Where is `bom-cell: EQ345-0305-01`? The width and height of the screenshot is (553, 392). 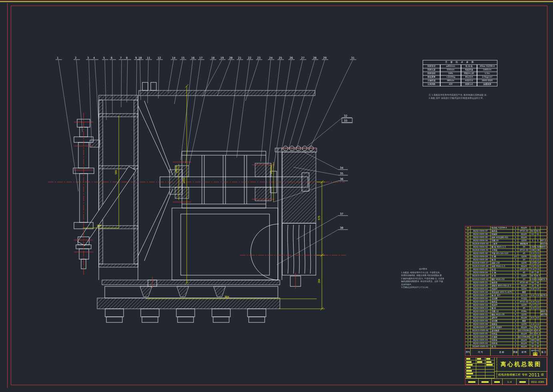
bom-cell: EQ345-0305-01 is located at coordinates (481, 346).